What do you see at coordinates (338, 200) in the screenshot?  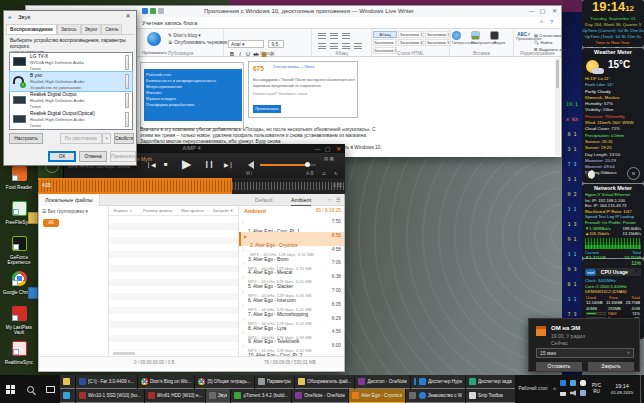 I see `playlist-menu-icon: ☰` at bounding box center [338, 200].